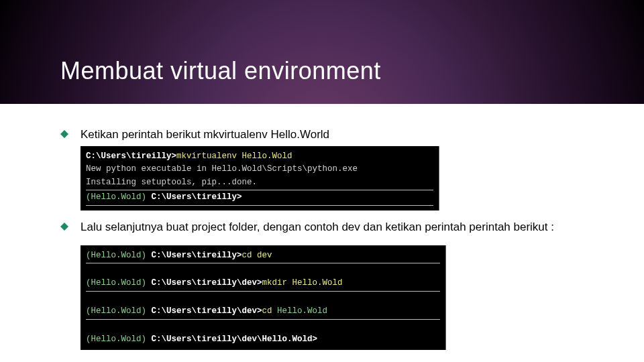 Image resolution: width=644 pixels, height=362 pixels. What do you see at coordinates (221, 169) in the screenshot?
I see `terminal-line: New python executable in Hello.Wold\Scri…` at bounding box center [221, 169].